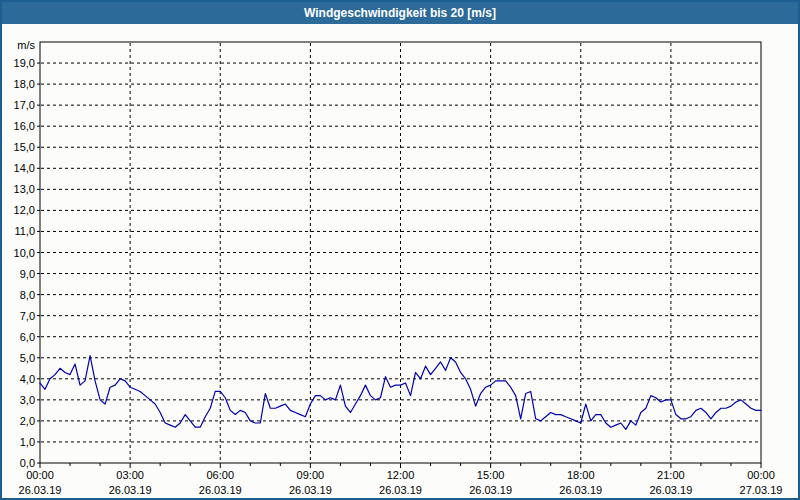 The image size is (800, 500). Describe the element at coordinates (28, 463) in the screenshot. I see `svg-text: 0,0` at that location.